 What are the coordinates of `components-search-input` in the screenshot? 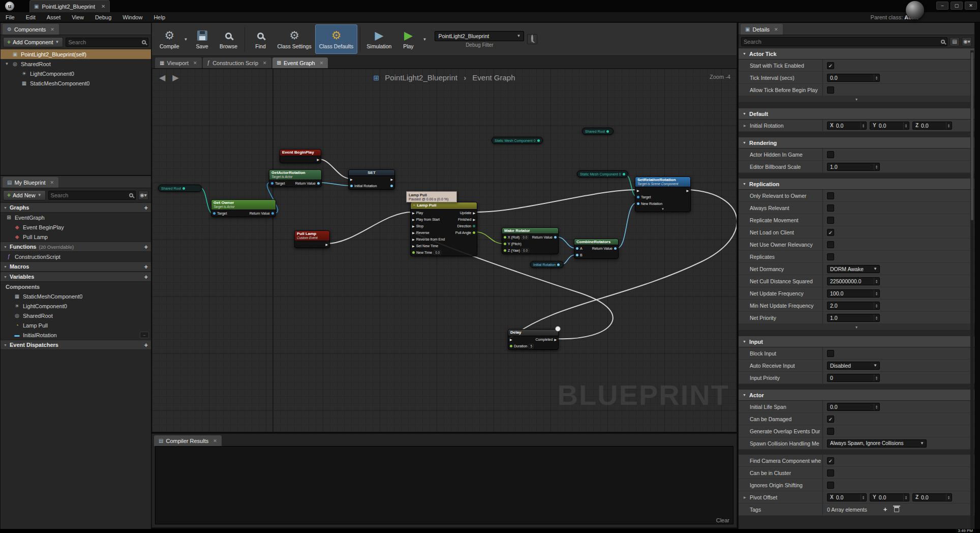 It's located at (105, 42).